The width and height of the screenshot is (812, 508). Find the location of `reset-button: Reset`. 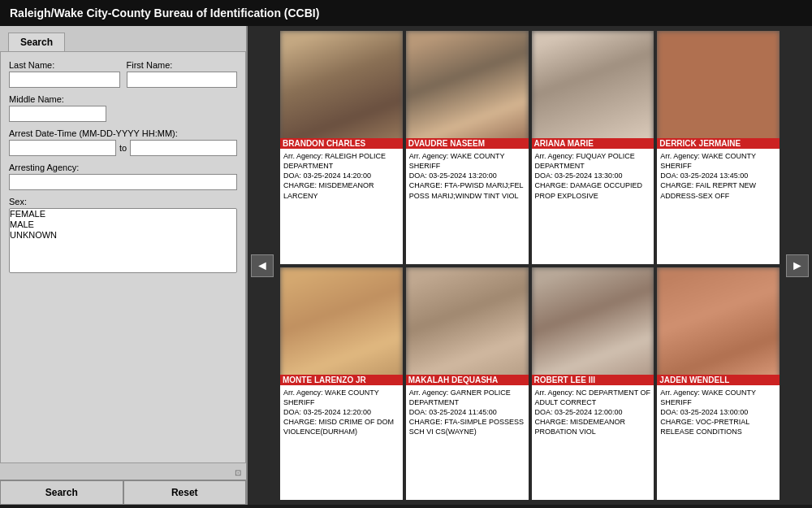

reset-button: Reset is located at coordinates (185, 493).